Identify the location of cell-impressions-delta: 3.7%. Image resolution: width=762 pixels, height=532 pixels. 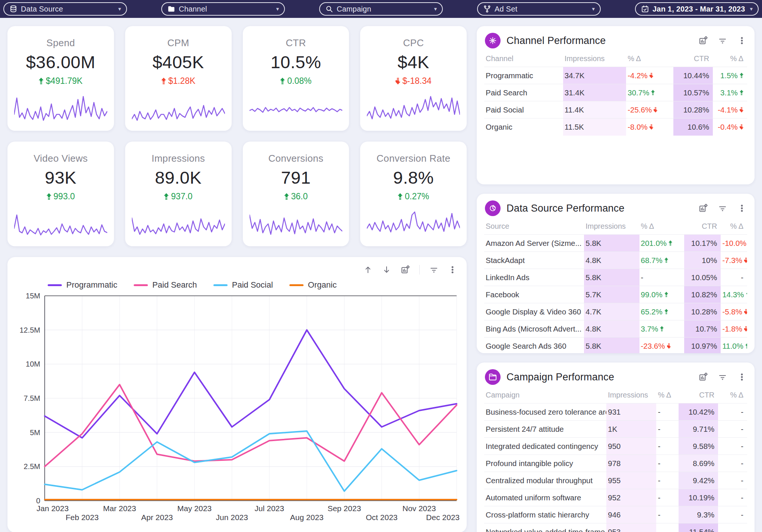
(662, 329).